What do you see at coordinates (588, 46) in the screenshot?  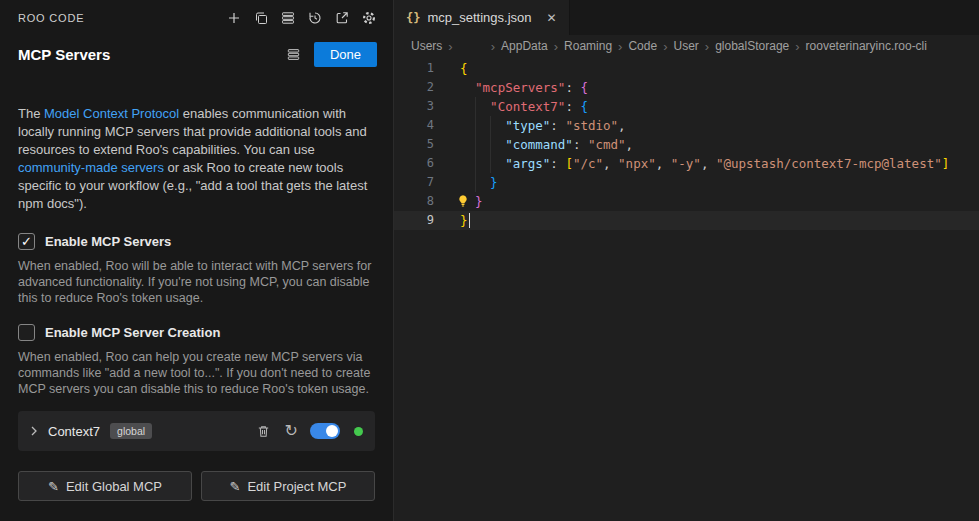 I see `breadcrumb-item: Roaming` at bounding box center [588, 46].